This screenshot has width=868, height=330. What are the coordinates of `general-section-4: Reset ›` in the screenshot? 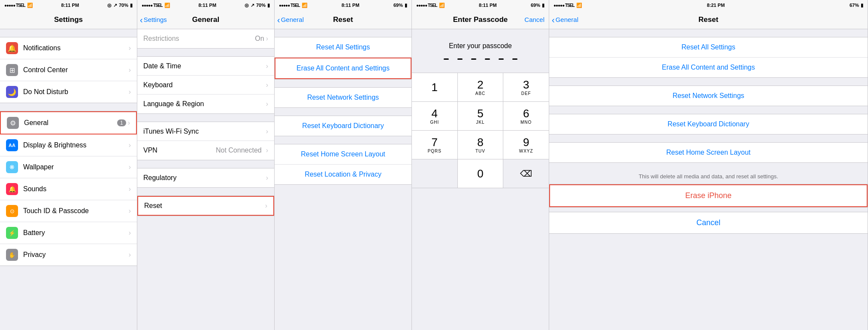 It's located at (206, 206).